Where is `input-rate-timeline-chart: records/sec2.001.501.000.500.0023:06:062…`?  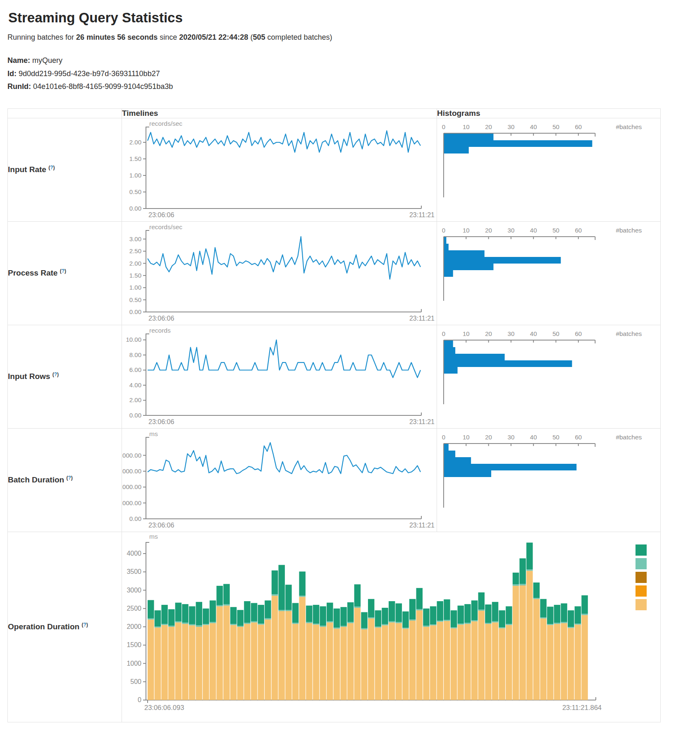
input-rate-timeline-chart: records/sec2.001.501.000.500.0023:06:062… is located at coordinates (280, 170).